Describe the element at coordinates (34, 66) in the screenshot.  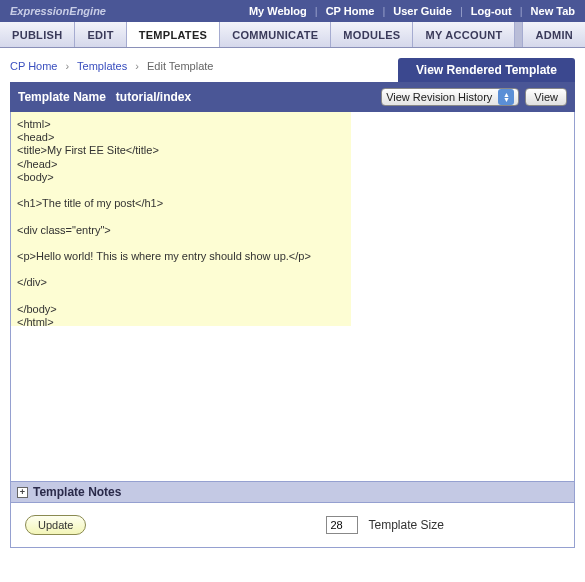
I see `crumb-cp-home: CP Home` at that location.